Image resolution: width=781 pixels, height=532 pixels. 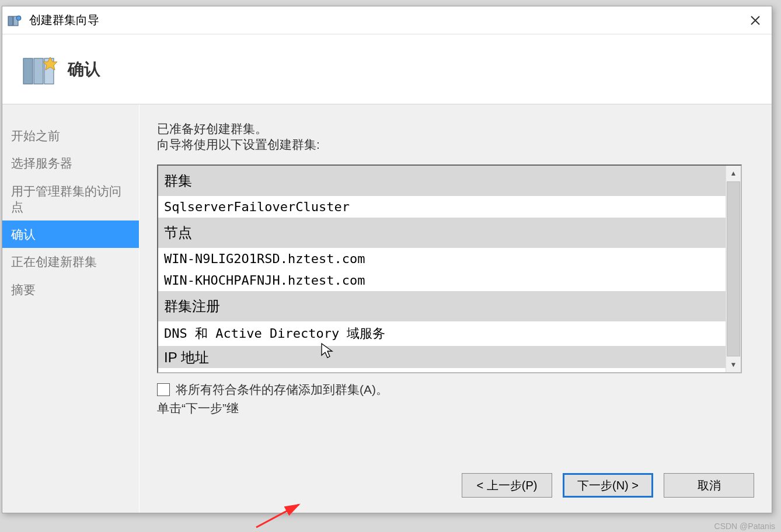 I want to click on summary-scrollbar: ▲ ▼, so click(x=733, y=269).